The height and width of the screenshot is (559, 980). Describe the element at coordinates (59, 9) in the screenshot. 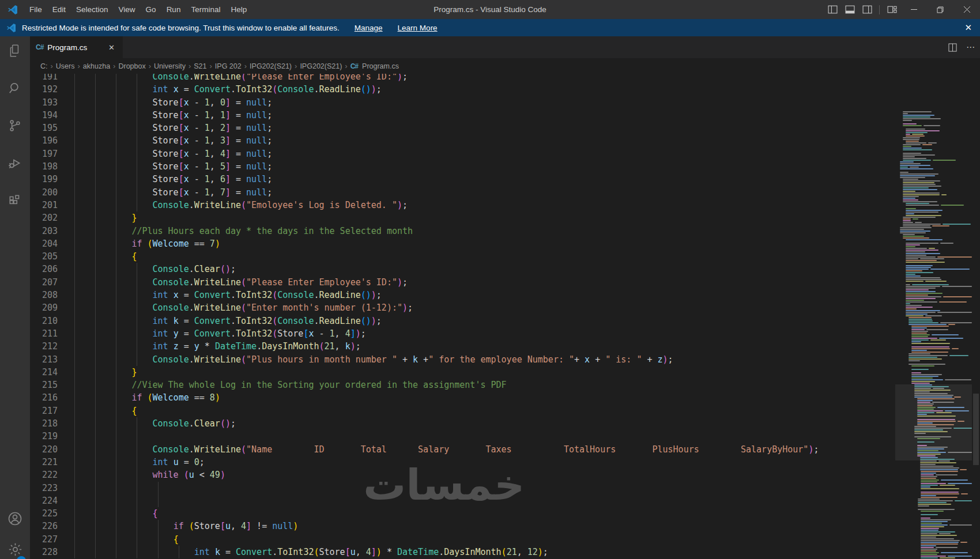

I see `menu-item-edit: Edit` at that location.